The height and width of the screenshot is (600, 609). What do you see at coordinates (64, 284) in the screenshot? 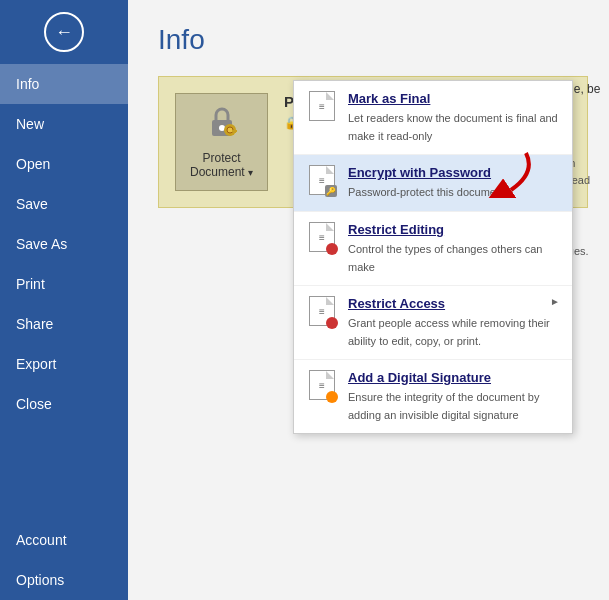
I see `sidebar-item-print: Print` at bounding box center [64, 284].